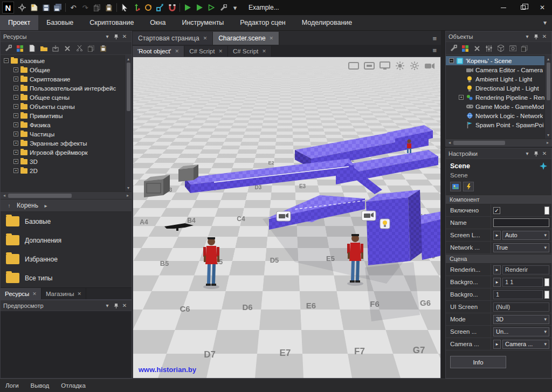 Image resolution: width=552 pixels, height=392 pixels. What do you see at coordinates (548, 135) in the screenshot?
I see `scroll-down-icon: ▾` at bounding box center [548, 135].